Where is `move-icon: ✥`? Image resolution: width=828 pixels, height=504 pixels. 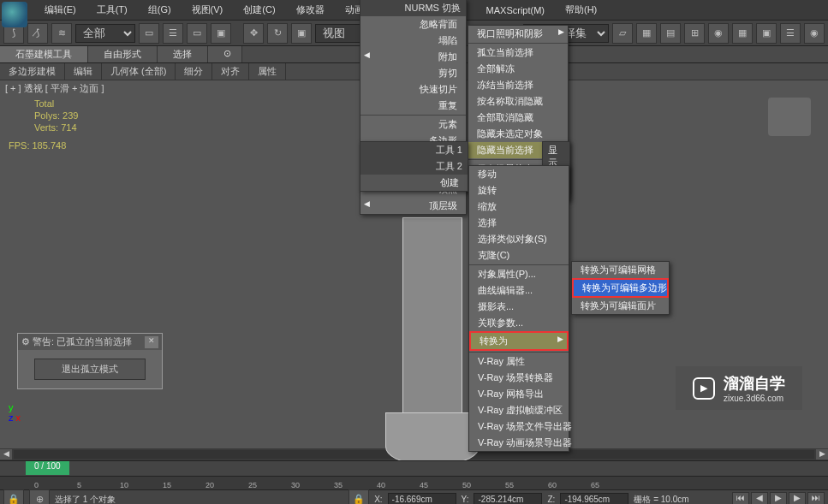
move-icon: ✥ is located at coordinates (253, 33).